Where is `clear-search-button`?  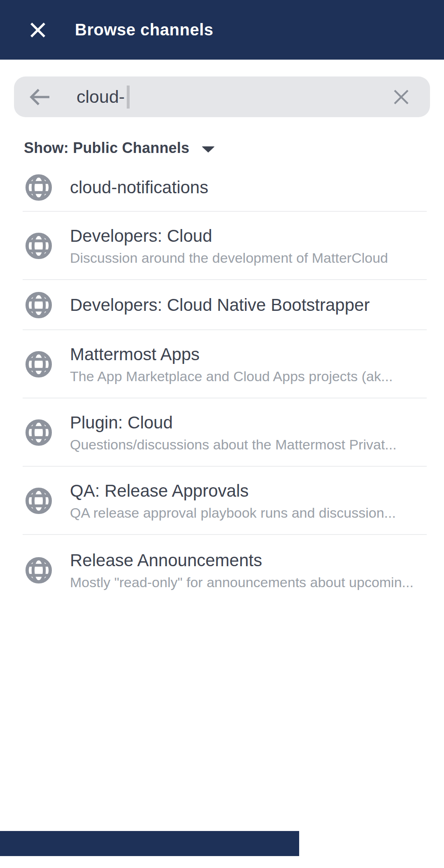
clear-search-button is located at coordinates (401, 97).